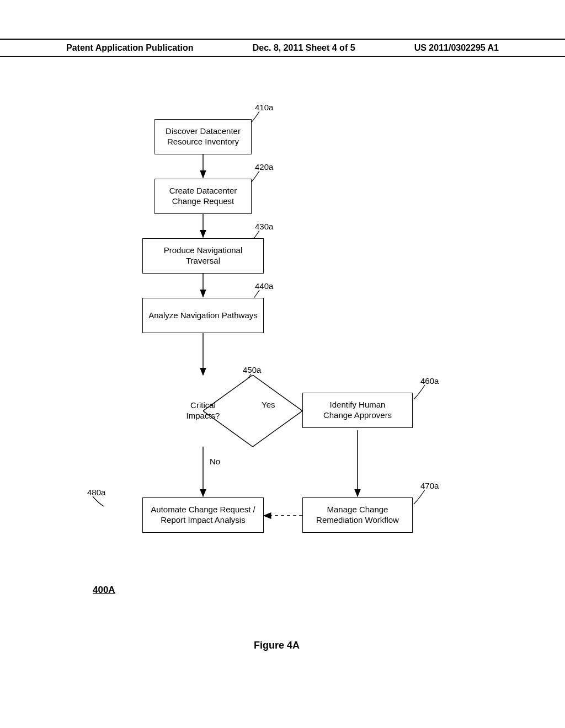  Describe the element at coordinates (203, 256) in the screenshot. I see `step-label: Produce Navigational Traversal` at that location.